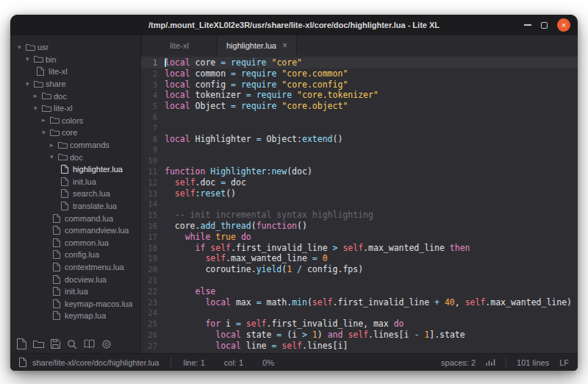  What do you see at coordinates (75, 243) in the screenshot?
I see `tree-item-common-lua: common.lua` at bounding box center [75, 243].